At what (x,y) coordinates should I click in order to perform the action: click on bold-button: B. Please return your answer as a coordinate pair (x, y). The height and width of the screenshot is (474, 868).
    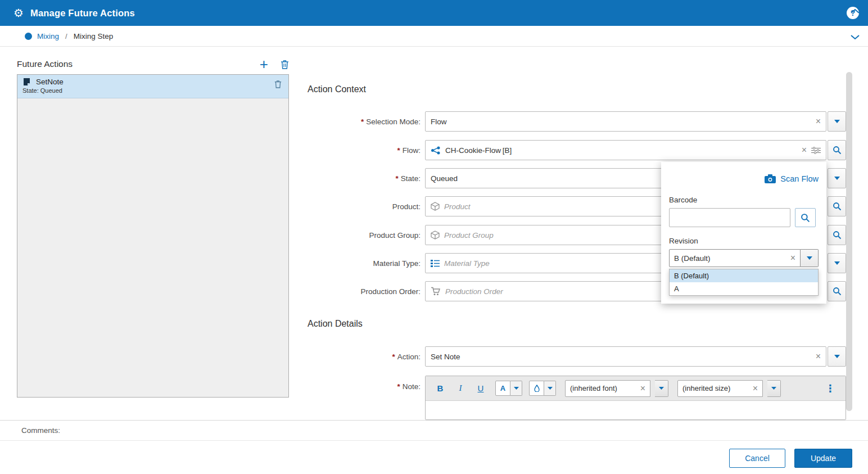
    Looking at the image, I should click on (440, 389).